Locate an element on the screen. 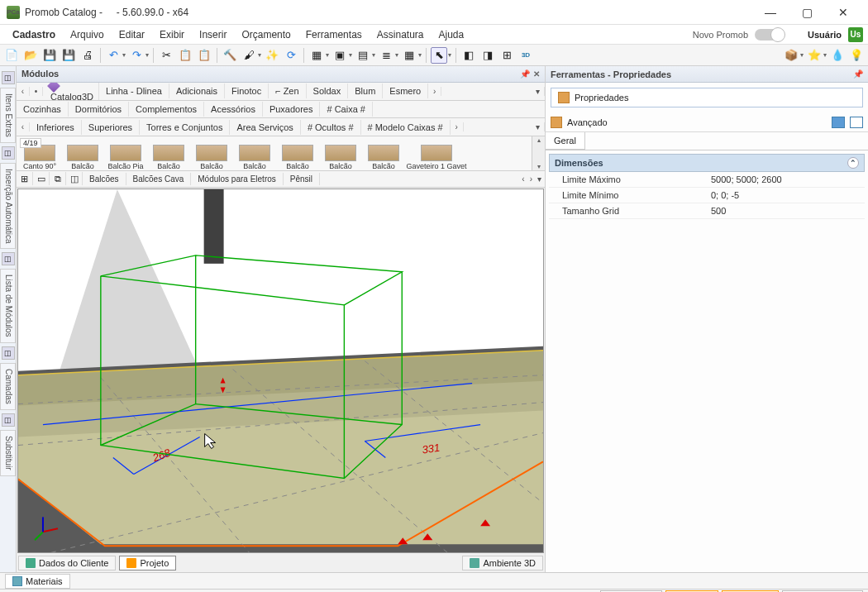 The width and height of the screenshot is (868, 592). star-icon: ⭐ is located at coordinates (814, 55).